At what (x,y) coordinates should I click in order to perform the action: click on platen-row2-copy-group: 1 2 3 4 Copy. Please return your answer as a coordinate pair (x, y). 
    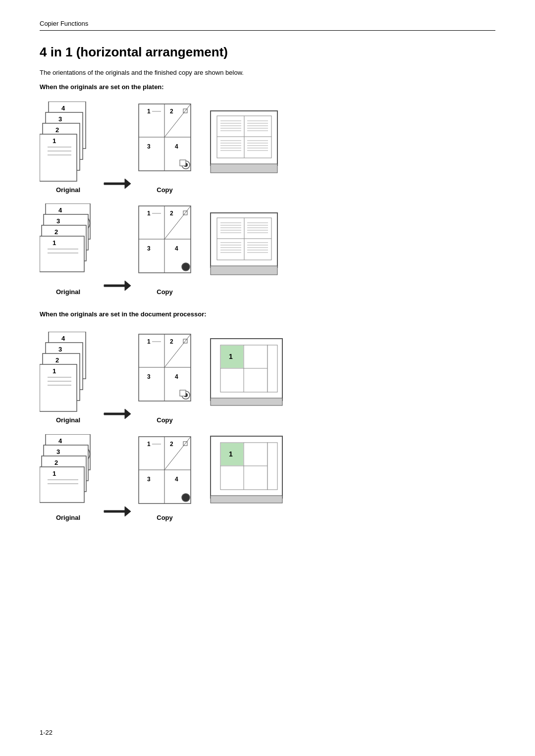
    Looking at the image, I should click on (164, 250).